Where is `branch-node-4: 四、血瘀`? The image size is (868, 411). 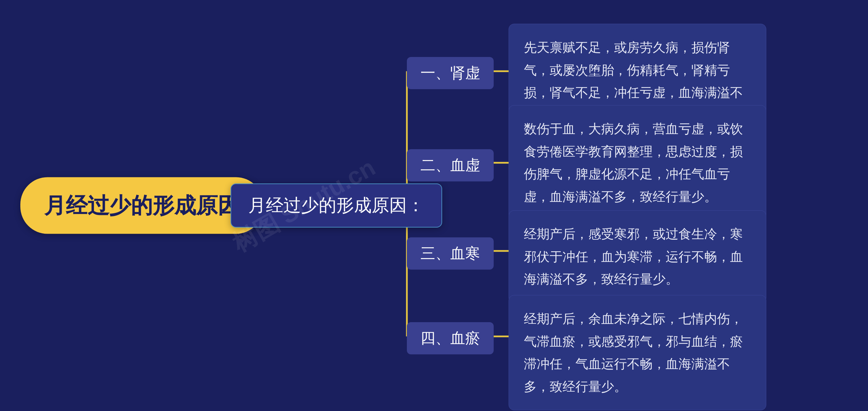 branch-node-4: 四、血瘀 is located at coordinates (450, 338).